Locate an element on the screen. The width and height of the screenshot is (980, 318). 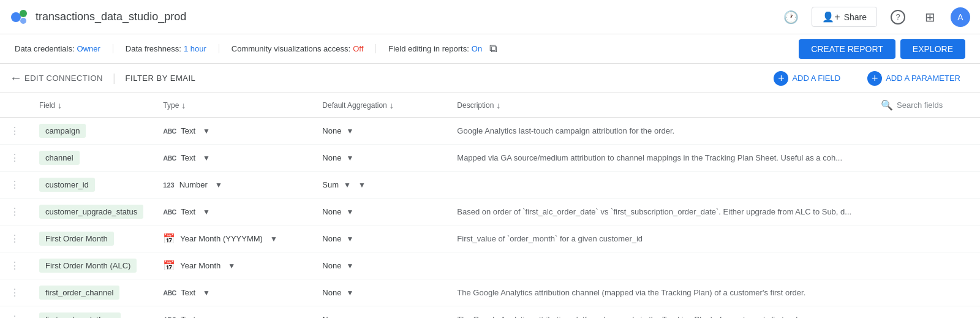
number-type-icon: 123 is located at coordinates (168, 185).